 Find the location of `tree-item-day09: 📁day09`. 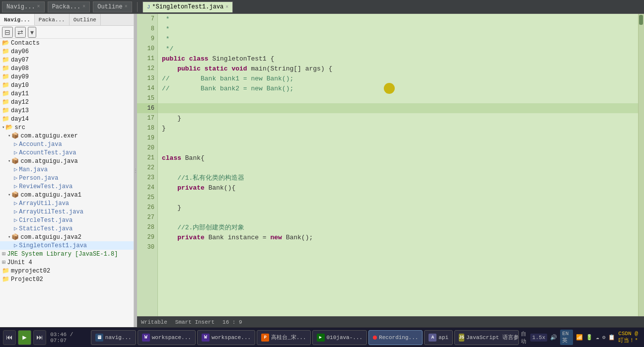

tree-item-day09: 📁day09 is located at coordinates (67, 76).